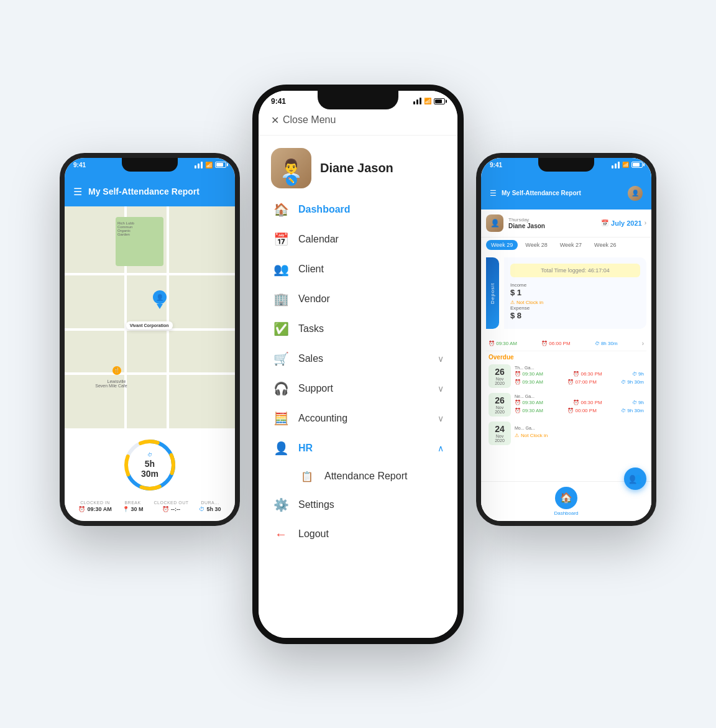  I want to click on total-time-bar: Total Time logged: 46:17:04, so click(576, 270).